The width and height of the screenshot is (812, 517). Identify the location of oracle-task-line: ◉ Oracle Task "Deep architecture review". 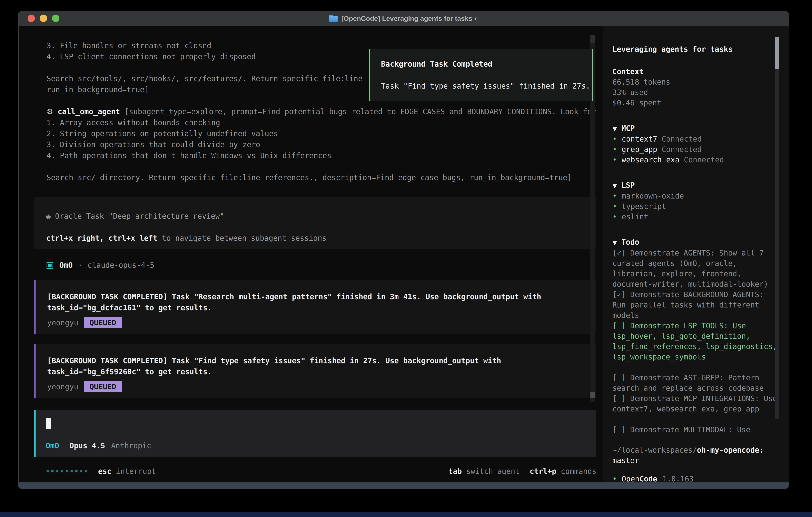
(315, 216).